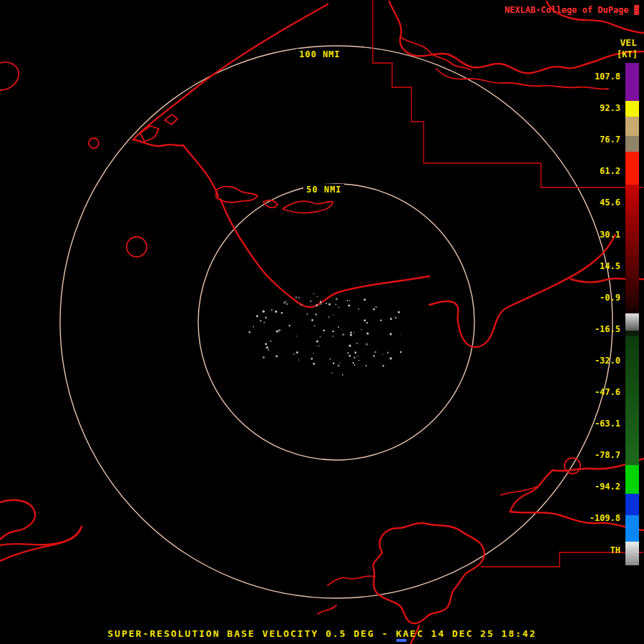  What do you see at coordinates (322, 634) in the screenshot?
I see `product-status-line: SUPER-RESOLUTION BASE VELOCITY 0.5 DEG -…` at bounding box center [322, 634].